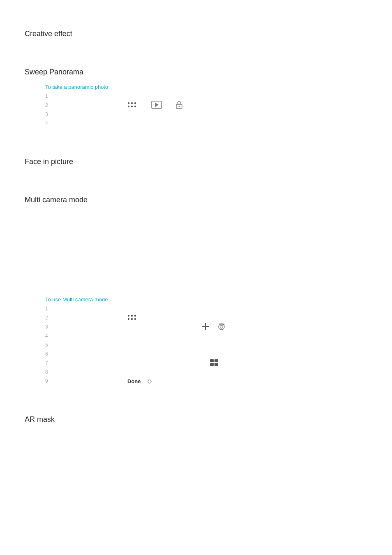 Image resolution: width=392 pixels, height=555 pixels. I want to click on ar-mask-title: AR mask, so click(196, 419).